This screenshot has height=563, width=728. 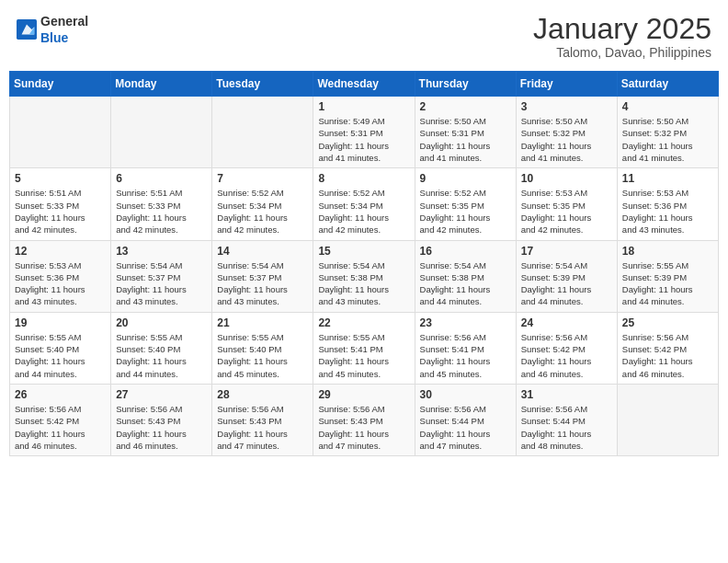 I want to click on day-info: Sunrise: 5:54 AM Sunset: 5:37 PM Dayligh…, so click(x=162, y=283).